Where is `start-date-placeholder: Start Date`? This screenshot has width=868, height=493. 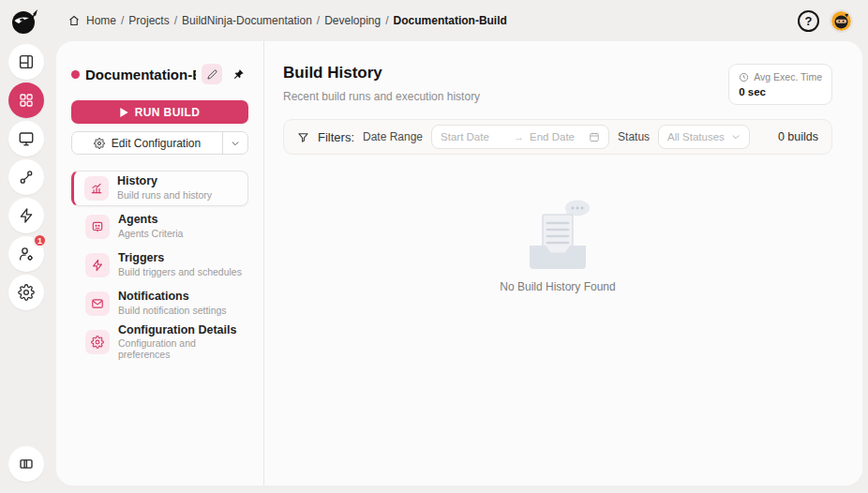
start-date-placeholder: Start Date is located at coordinates (474, 137).